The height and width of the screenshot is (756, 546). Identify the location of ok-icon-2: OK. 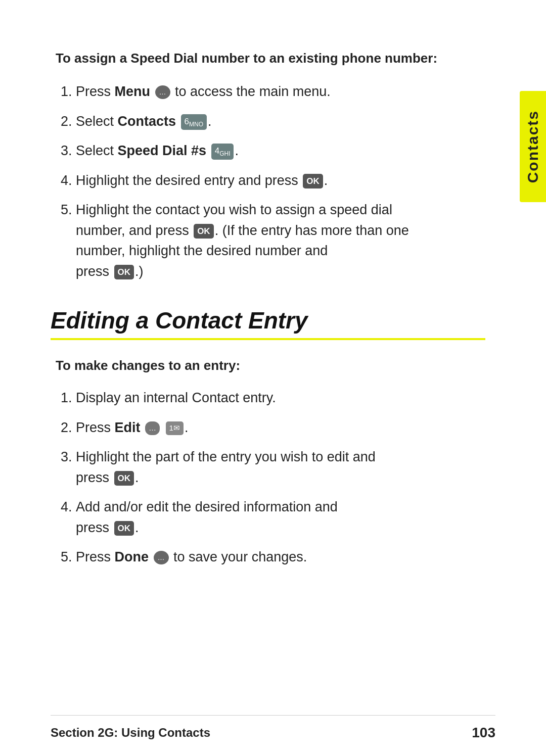
(204, 231).